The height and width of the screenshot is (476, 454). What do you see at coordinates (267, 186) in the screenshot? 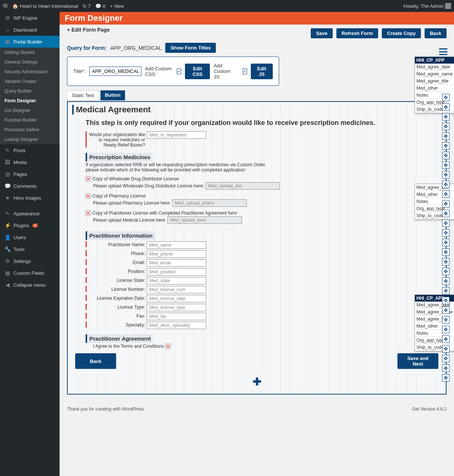
I see `upload-wholesale: Please upload Wholesale Drug Distributor…` at bounding box center [267, 186].